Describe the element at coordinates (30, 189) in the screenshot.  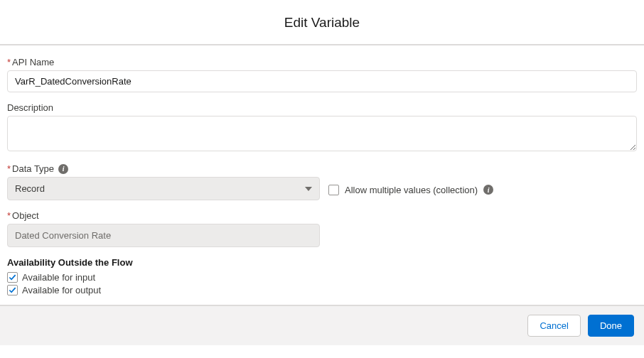
I see `data-type-value: Record` at that location.